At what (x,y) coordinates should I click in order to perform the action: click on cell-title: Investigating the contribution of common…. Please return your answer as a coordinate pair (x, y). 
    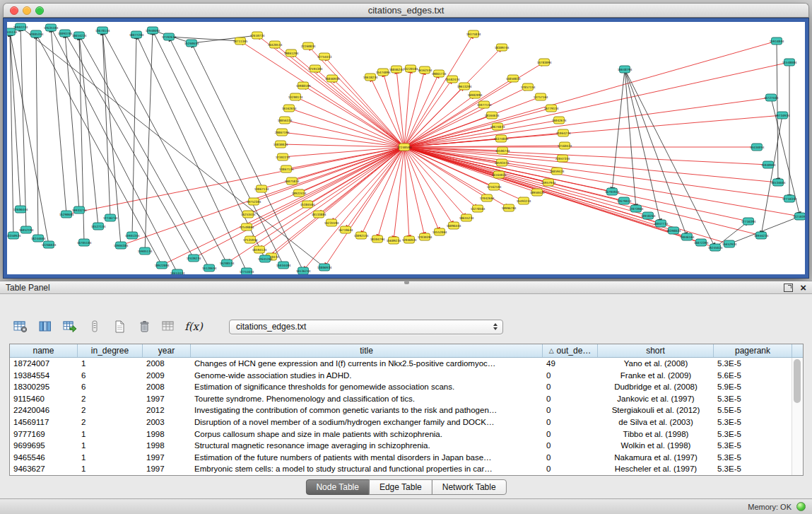
    Looking at the image, I should click on (367, 410).